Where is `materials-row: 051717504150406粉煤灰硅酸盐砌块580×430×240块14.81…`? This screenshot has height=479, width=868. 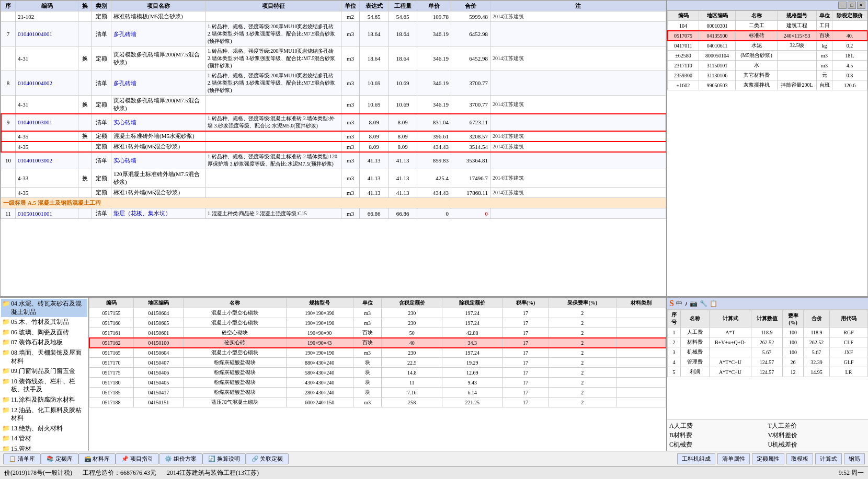 materials-row: 051717504150406粉煤灰硅酸盐砌块580×430×240块14.81… is located at coordinates (378, 373).